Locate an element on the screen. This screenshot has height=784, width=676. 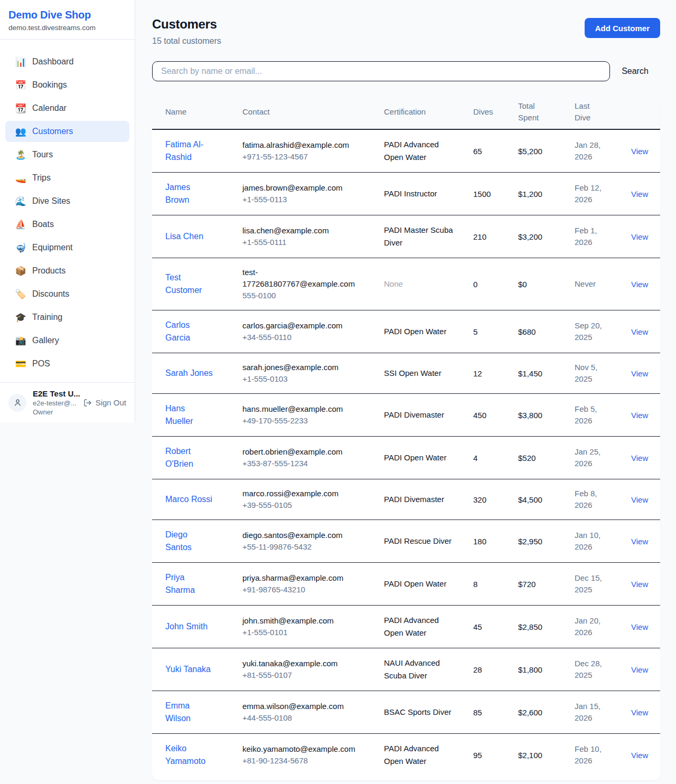
customer-last-dive: Feb 1, 2026 is located at coordinates (589, 237).